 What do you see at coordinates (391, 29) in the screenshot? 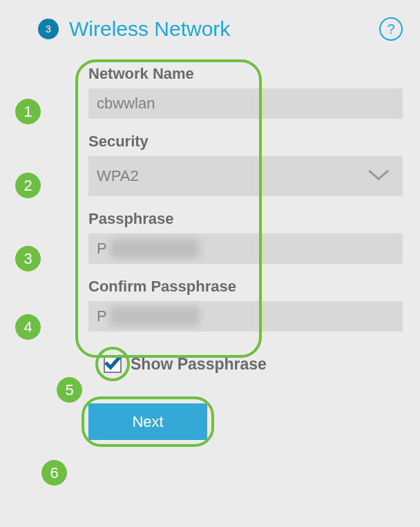
I see `help-button: ?` at bounding box center [391, 29].